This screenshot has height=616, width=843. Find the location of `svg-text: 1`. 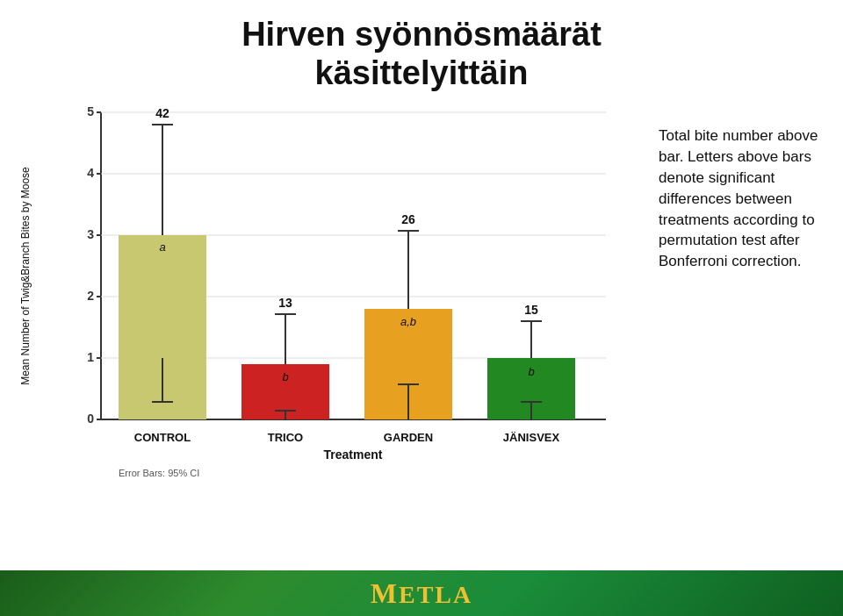

svg-text: 1 is located at coordinates (90, 357).